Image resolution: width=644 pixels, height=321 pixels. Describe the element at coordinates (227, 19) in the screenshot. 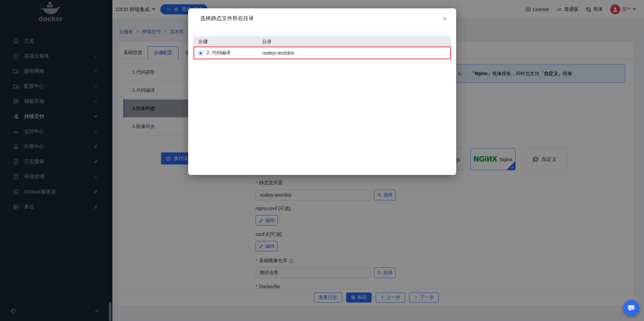

I see `modal-title: 选择静态文件所在目录` at that location.